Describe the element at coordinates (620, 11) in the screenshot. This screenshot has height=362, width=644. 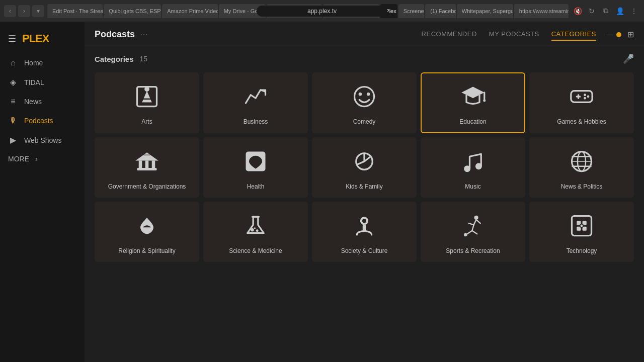
I see `account-button: 👤` at that location.